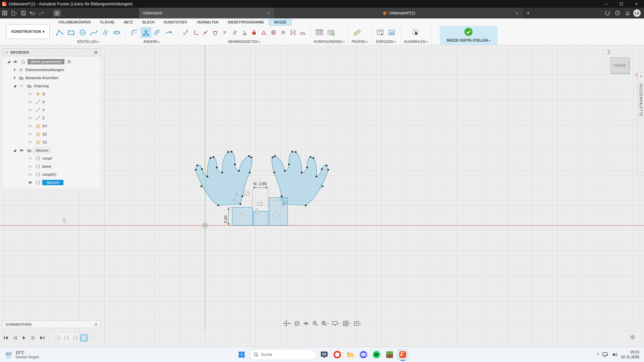  I want to click on create-two-lines-tool, so click(105, 33).